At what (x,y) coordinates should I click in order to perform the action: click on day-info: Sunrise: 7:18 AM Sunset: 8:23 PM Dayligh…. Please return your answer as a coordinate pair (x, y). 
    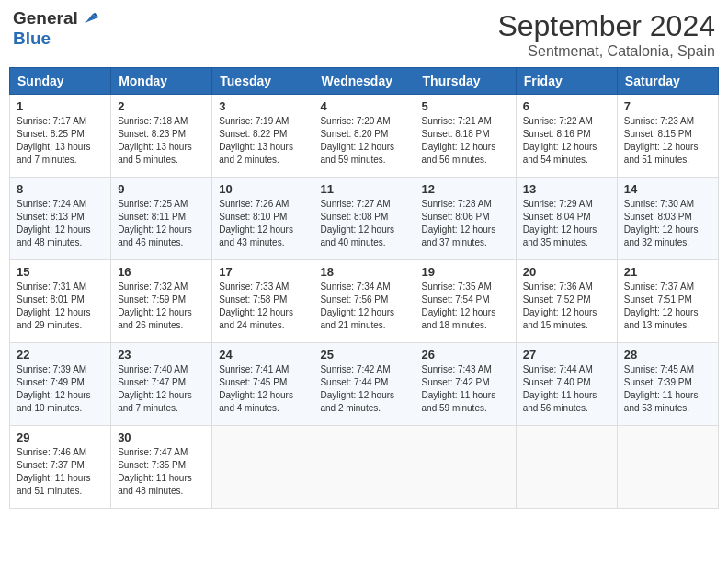
    Looking at the image, I should click on (162, 141).